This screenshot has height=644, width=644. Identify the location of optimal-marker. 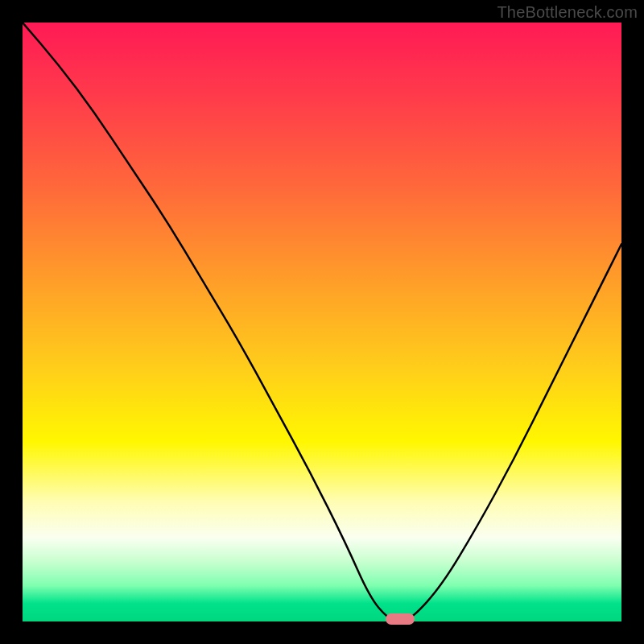
(400, 619).